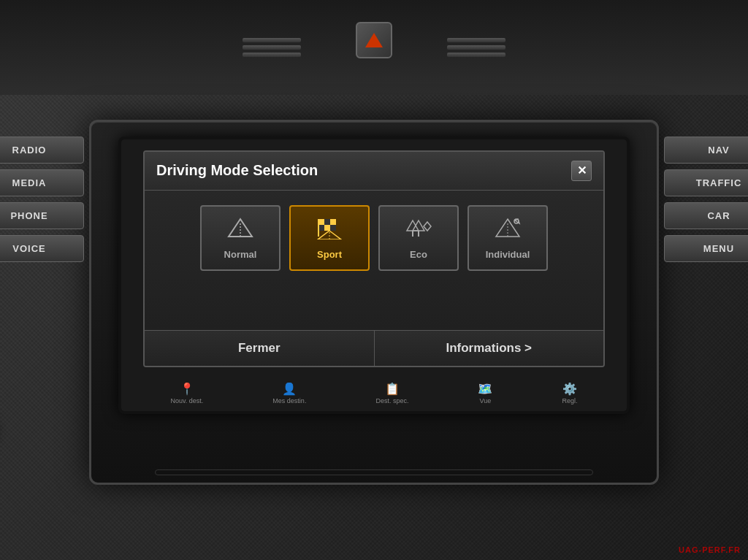  What do you see at coordinates (329, 238) in the screenshot?
I see `sport-mode-button: Sport` at bounding box center [329, 238].